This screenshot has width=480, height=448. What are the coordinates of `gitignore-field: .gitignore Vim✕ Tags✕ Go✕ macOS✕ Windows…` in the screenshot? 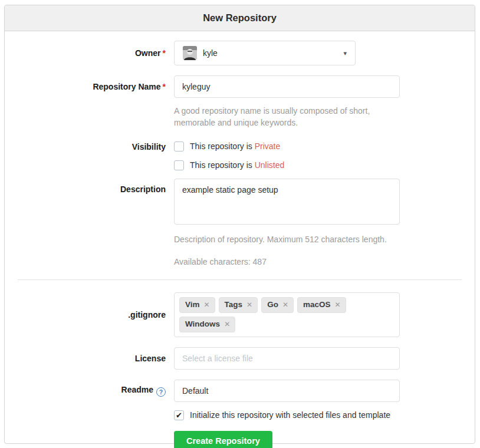 It's located at (239, 315).